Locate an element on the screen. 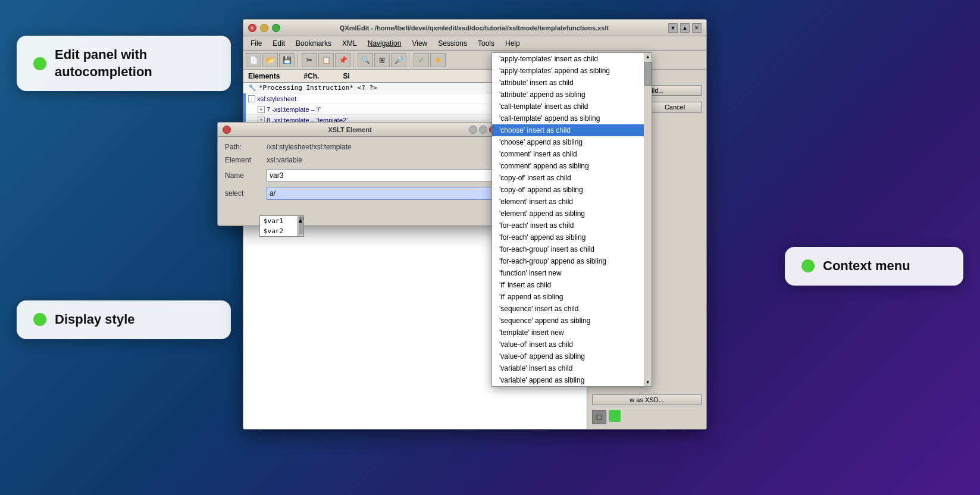 The image size is (980, 495). edit-panel-text: Edit panel with autocompletion is located at coordinates (134, 63).